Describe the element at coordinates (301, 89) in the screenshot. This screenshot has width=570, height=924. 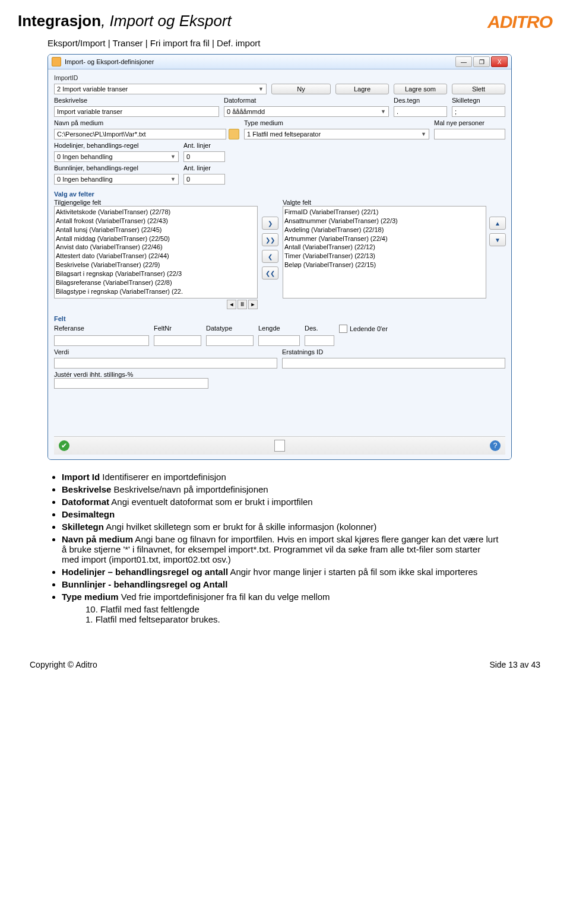
I see `ny-button: Ny` at that location.